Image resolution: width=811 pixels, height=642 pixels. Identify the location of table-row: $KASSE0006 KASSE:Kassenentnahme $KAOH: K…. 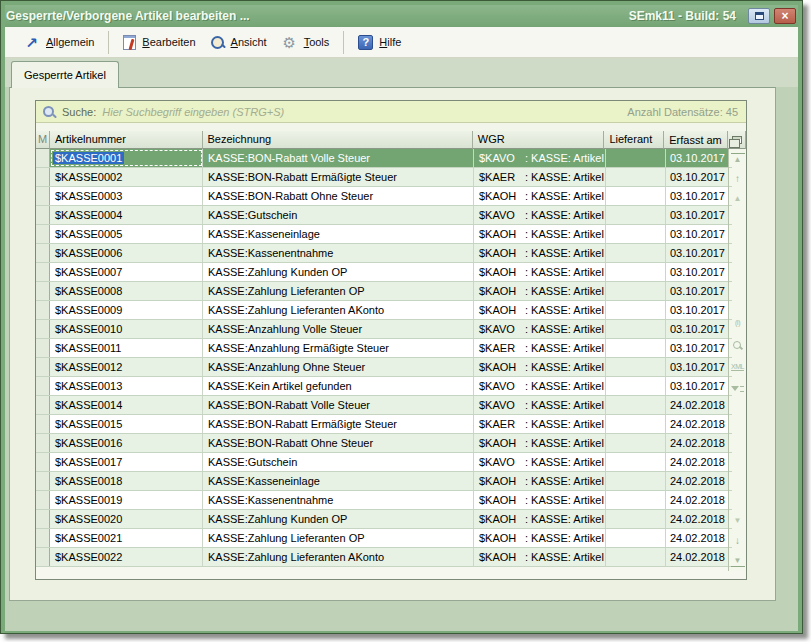
(383, 254).